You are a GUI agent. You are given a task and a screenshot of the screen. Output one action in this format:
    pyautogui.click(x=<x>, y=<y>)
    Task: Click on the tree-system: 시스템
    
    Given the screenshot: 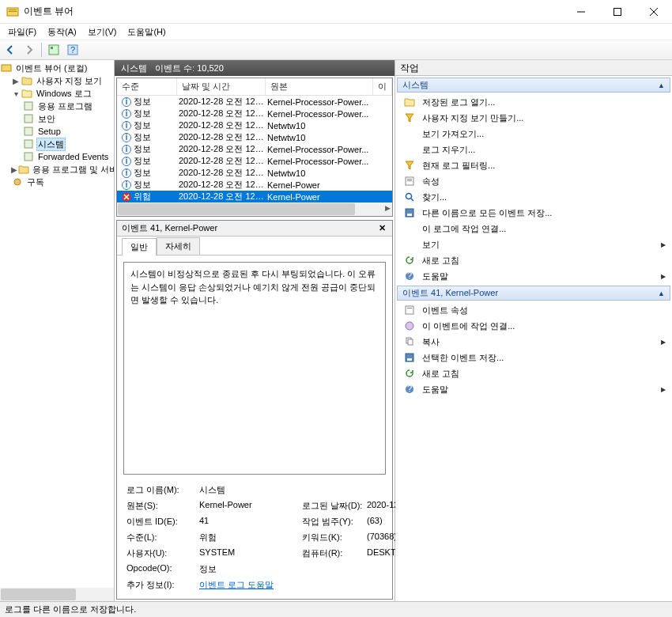 What is the action you would take?
    pyautogui.click(x=57, y=144)
    